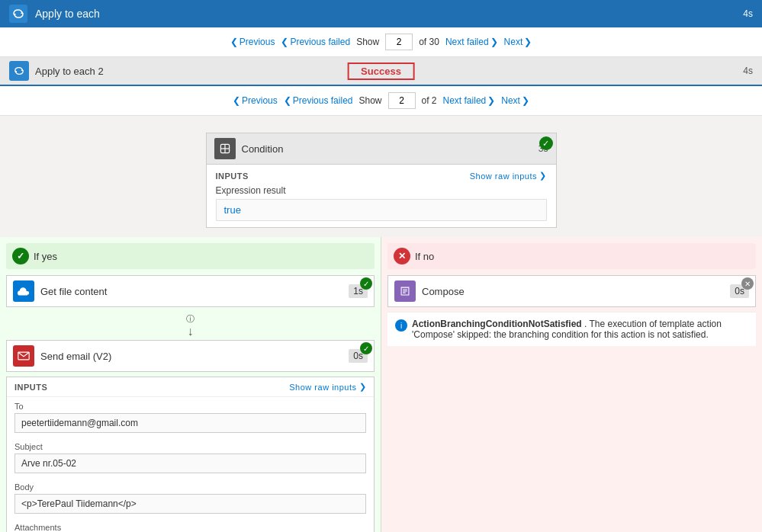  What do you see at coordinates (381, 149) in the screenshot?
I see `condition-header: Condition 3s ✓` at bounding box center [381, 149].